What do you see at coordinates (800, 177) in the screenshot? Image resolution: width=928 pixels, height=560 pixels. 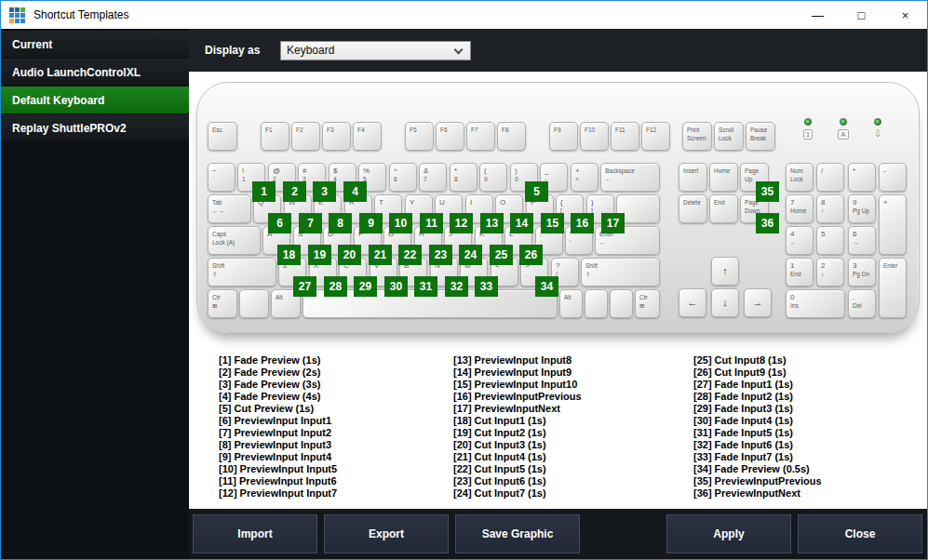 I see `key-num: NumLock` at bounding box center [800, 177].